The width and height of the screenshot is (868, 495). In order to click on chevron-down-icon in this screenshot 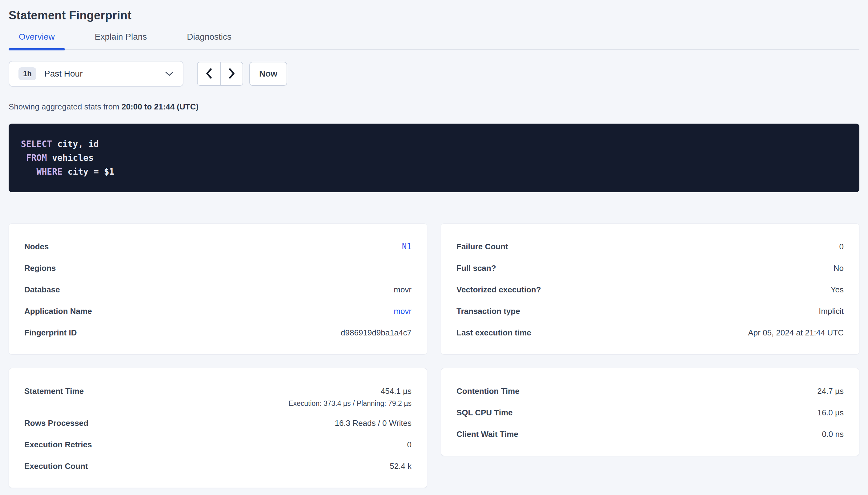, I will do `click(169, 74)`.